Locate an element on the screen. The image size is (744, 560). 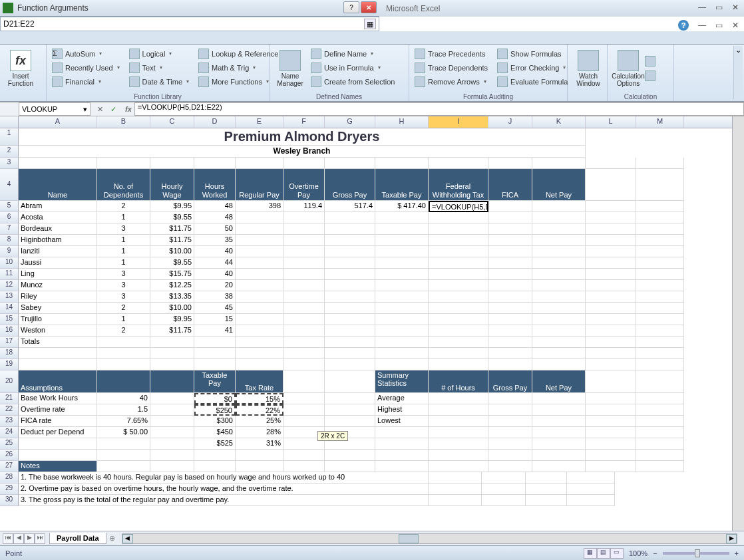
remove-arrows-button: Remove Arrows▾ is located at coordinates (451, 81).